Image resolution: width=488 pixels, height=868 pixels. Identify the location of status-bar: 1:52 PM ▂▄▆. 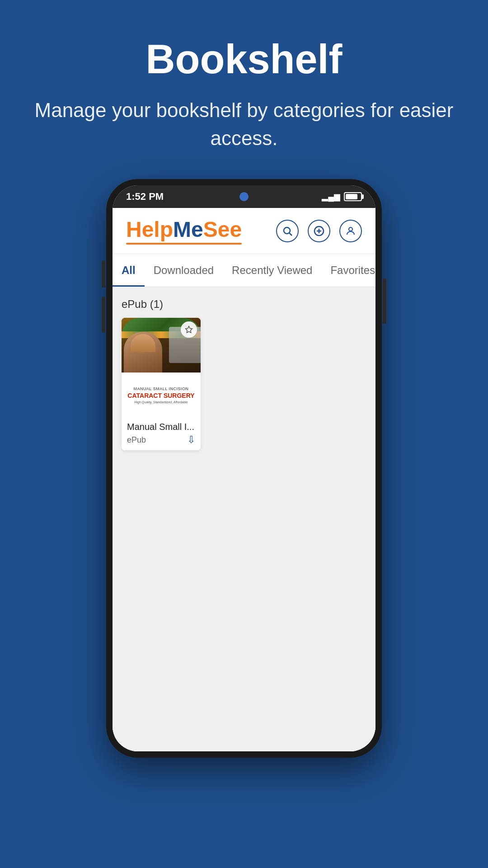
(244, 197).